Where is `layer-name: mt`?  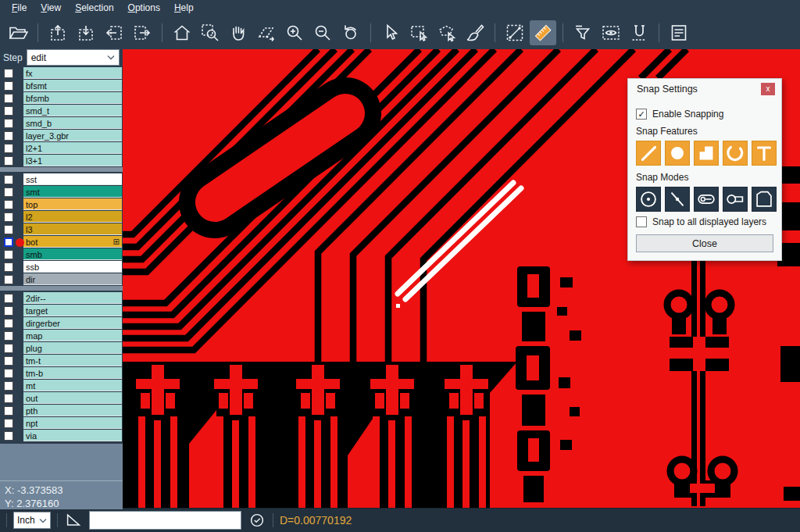
layer-name: mt is located at coordinates (73, 386).